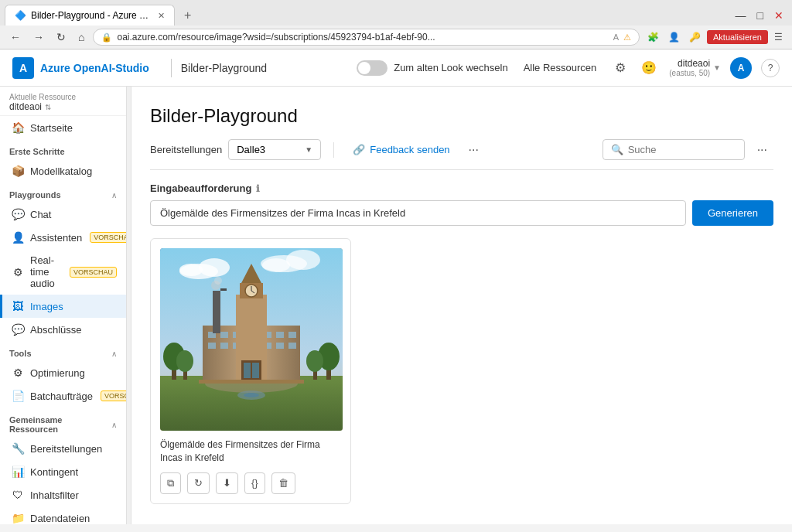  What do you see at coordinates (778, 37) in the screenshot?
I see `menu-btn: ☰` at bounding box center [778, 37].